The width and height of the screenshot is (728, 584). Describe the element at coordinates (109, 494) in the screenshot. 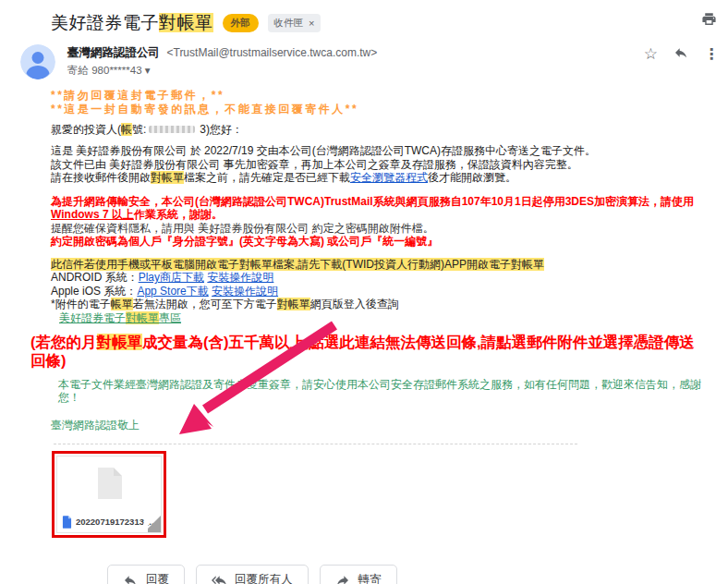

I see `attachment-annotation-box: 20220719172313_...` at that location.